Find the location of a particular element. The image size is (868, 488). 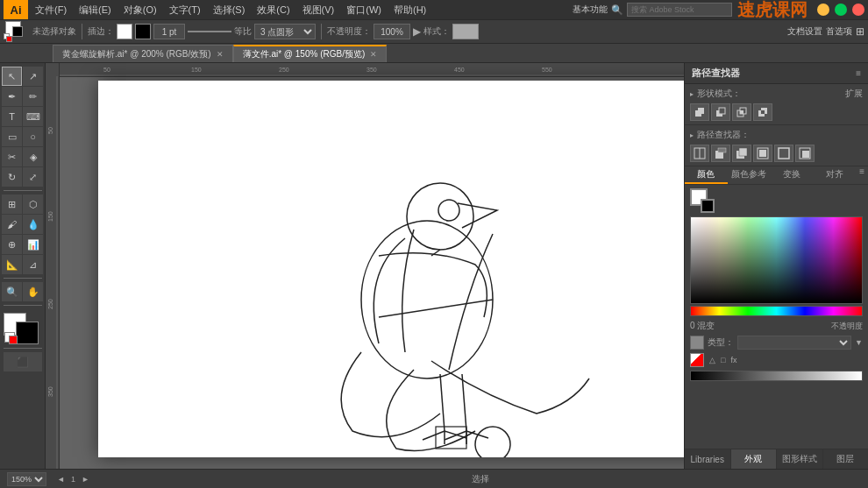

toolbar-reset-icon is located at coordinates (8, 38).